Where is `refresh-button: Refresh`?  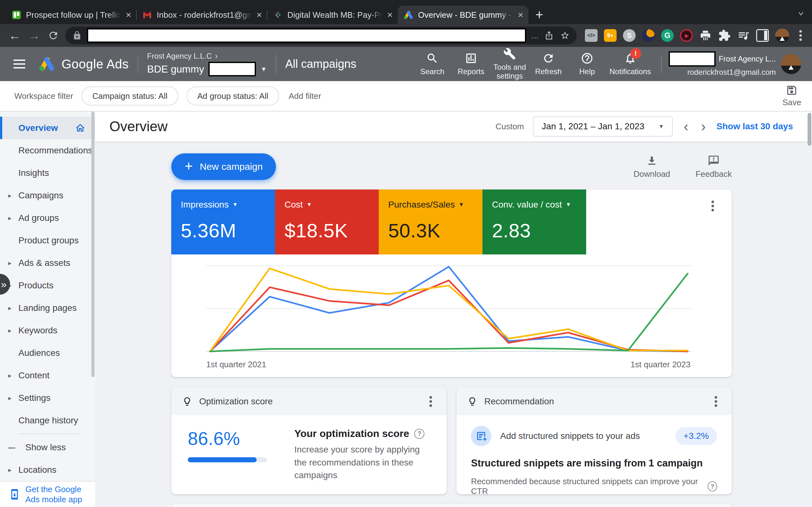
refresh-button: Refresh is located at coordinates (548, 64).